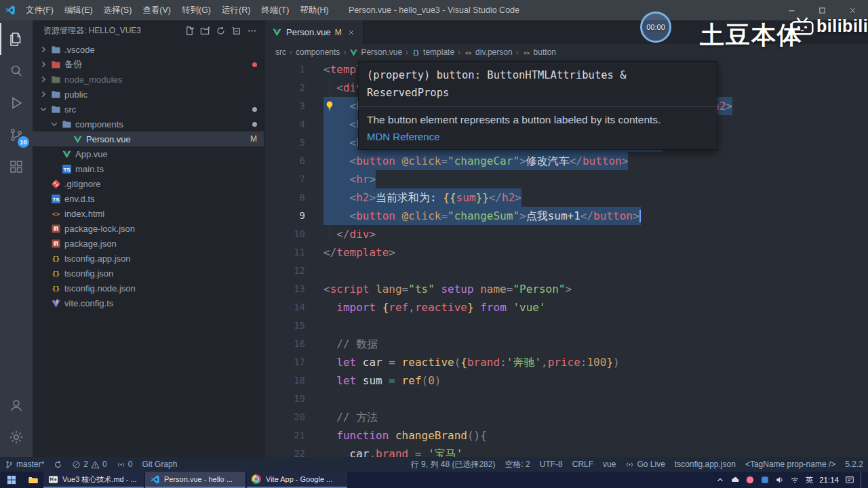 The width and height of the screenshot is (868, 488). Describe the element at coordinates (197, 10) in the screenshot. I see `menu-go: 转到(G)` at that location.